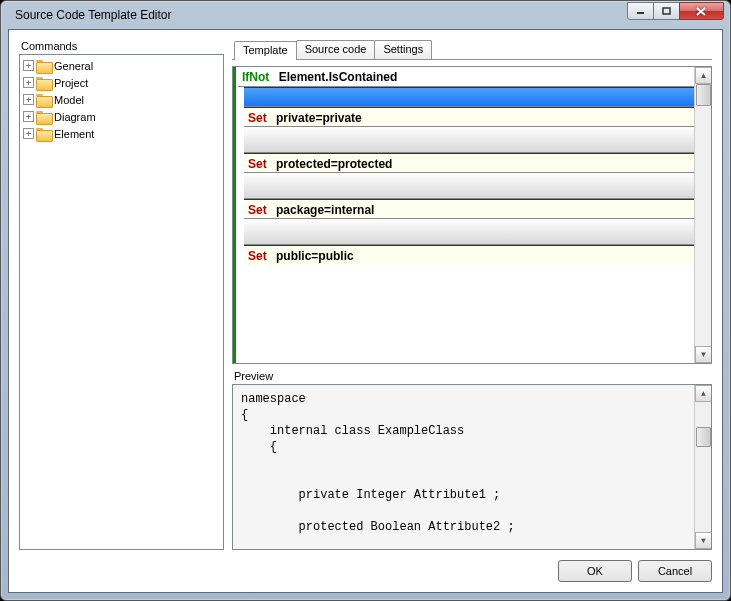 This screenshot has height=601, width=731. What do you see at coordinates (69, 100) in the screenshot?
I see `tree-label: Model` at bounding box center [69, 100].